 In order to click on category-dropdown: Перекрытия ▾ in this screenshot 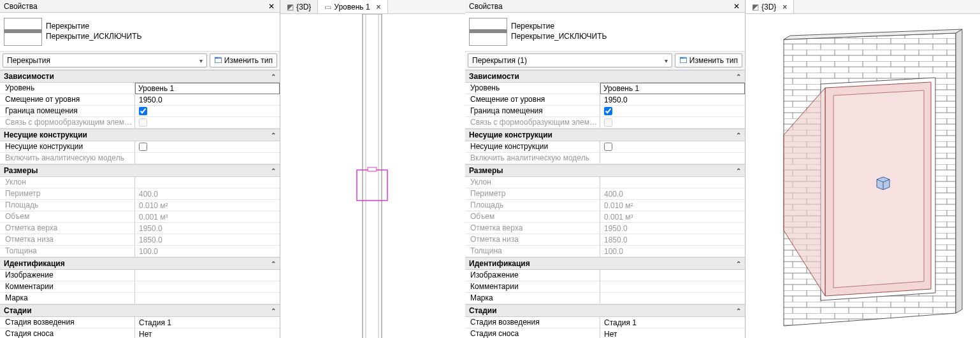, I will do `click(104, 60)`.